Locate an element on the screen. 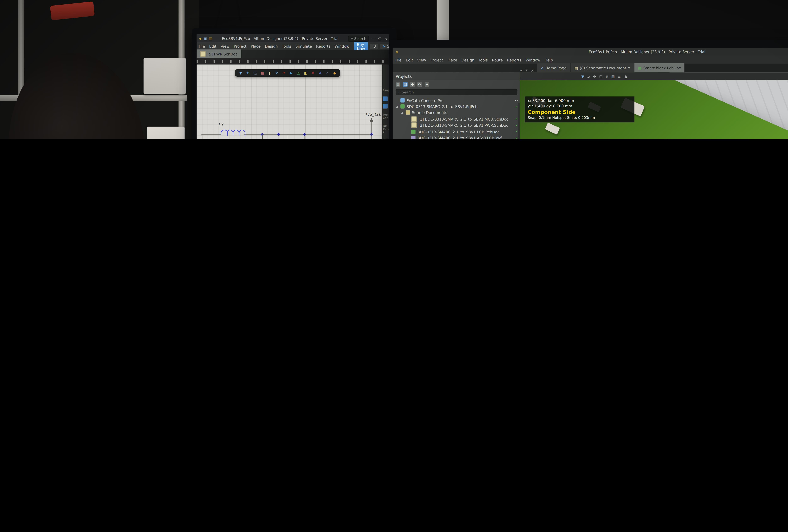 This screenshot has width=788, height=532. magnet-icon: ⊃ is located at coordinates (589, 76).